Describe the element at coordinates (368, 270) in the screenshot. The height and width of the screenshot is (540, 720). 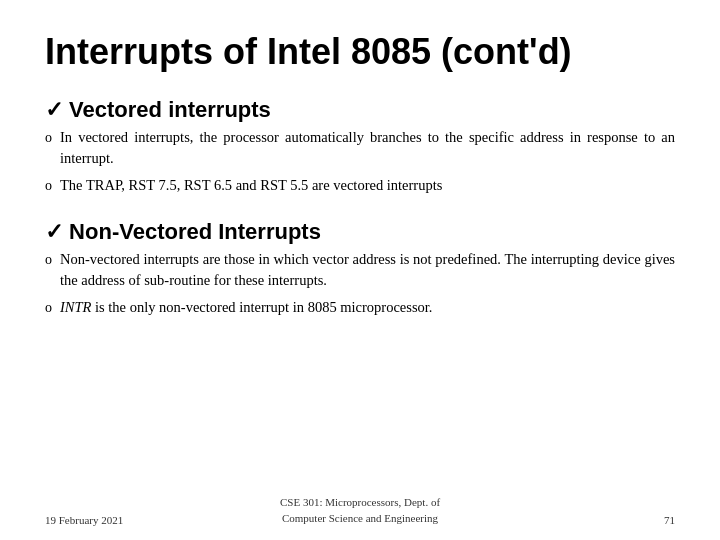
I see `bullet-text: Non-vectored interrupts are those in whi…` at that location.